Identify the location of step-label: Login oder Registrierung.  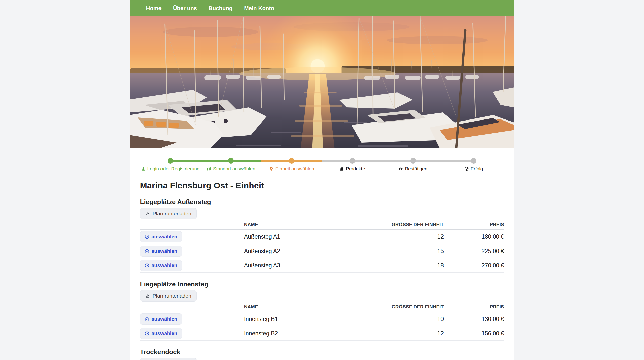
(171, 169).